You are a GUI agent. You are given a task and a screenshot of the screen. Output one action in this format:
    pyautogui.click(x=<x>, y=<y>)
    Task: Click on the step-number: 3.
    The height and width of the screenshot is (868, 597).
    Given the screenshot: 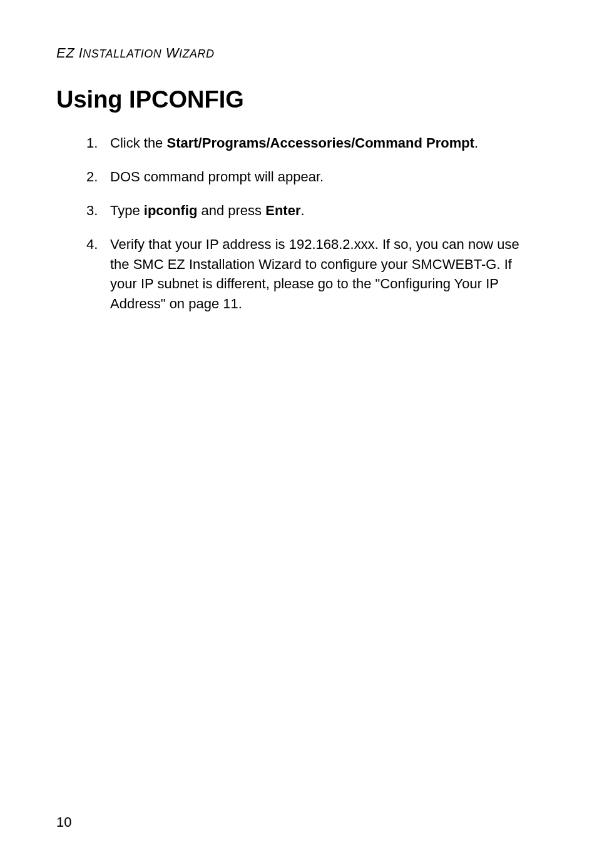 What is the action you would take?
    pyautogui.click(x=92, y=211)
    